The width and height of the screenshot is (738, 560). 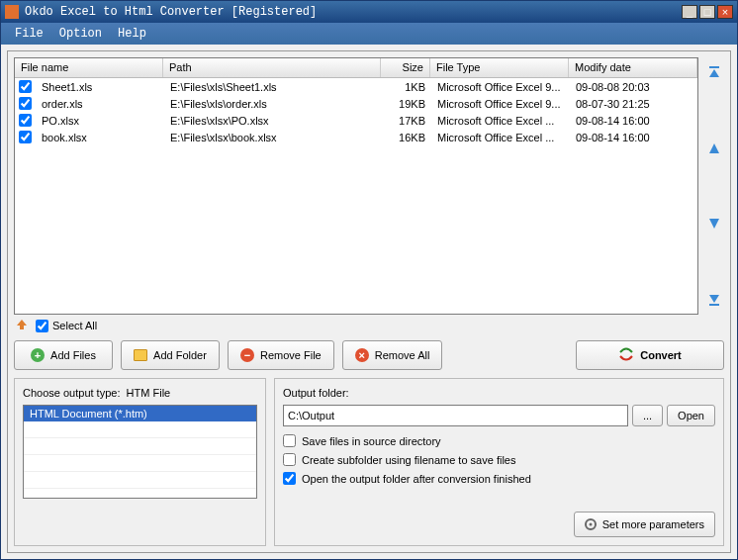 I want to click on output-folder-row: ... Open, so click(x=499, y=416).